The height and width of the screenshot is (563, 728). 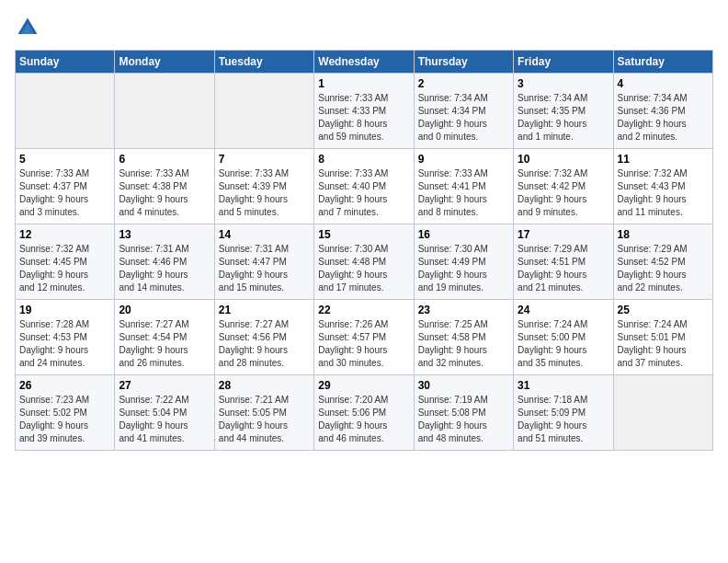 I want to click on weekday-header-tuesday: Tuesday, so click(x=264, y=63).